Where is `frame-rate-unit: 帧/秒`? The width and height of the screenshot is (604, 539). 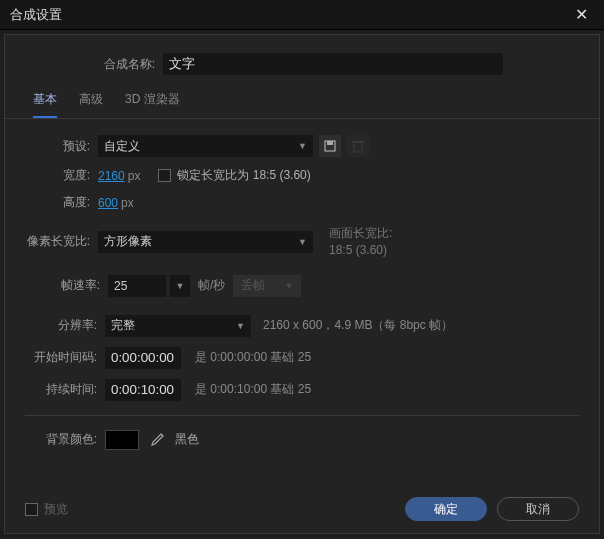
frame-rate-unit: 帧/秒 is located at coordinates (212, 286).